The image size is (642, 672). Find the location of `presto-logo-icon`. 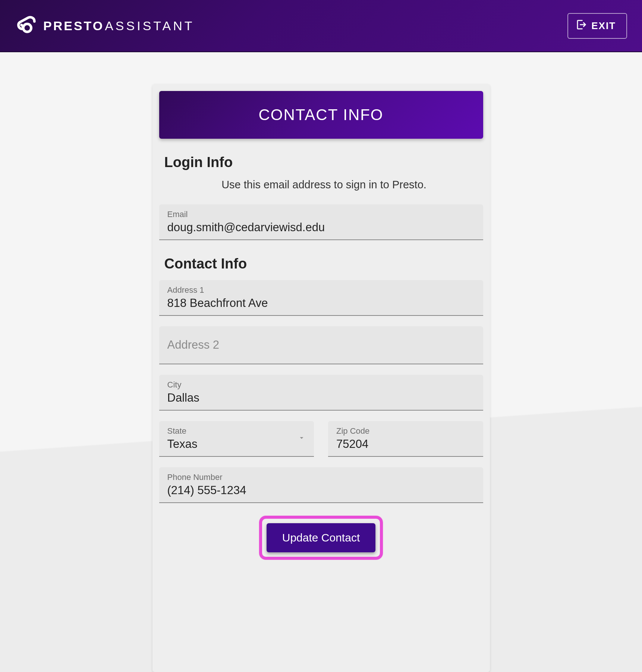

presto-logo-icon is located at coordinates (26, 26).